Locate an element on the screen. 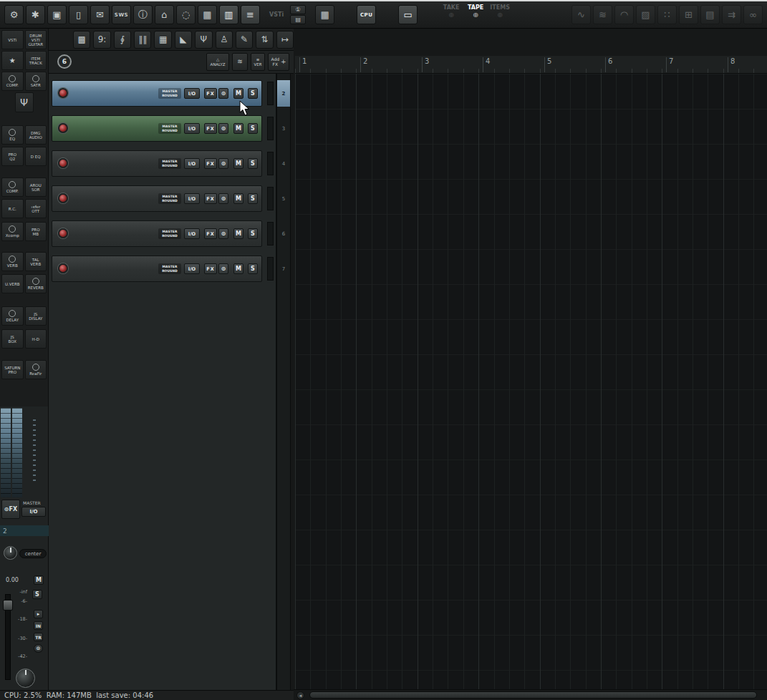 This screenshot has height=700, width=767. list-icon: ▤ is located at coordinates (298, 20).